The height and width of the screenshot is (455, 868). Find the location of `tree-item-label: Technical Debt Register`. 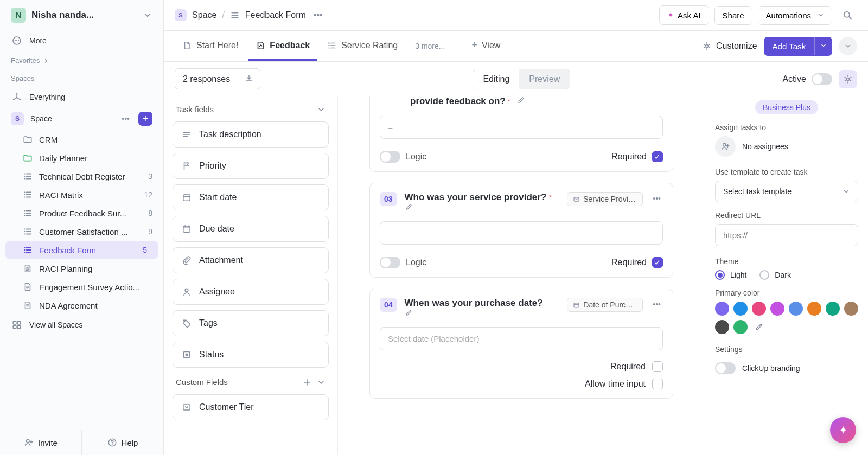

tree-item-label: Technical Debt Register is located at coordinates (90, 177).